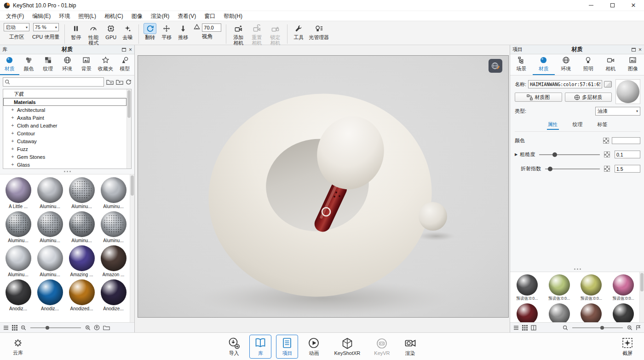 This screenshot has height=360, width=644. Describe the element at coordinates (630, 328) in the screenshot. I see `zoom-in-icon` at that location.